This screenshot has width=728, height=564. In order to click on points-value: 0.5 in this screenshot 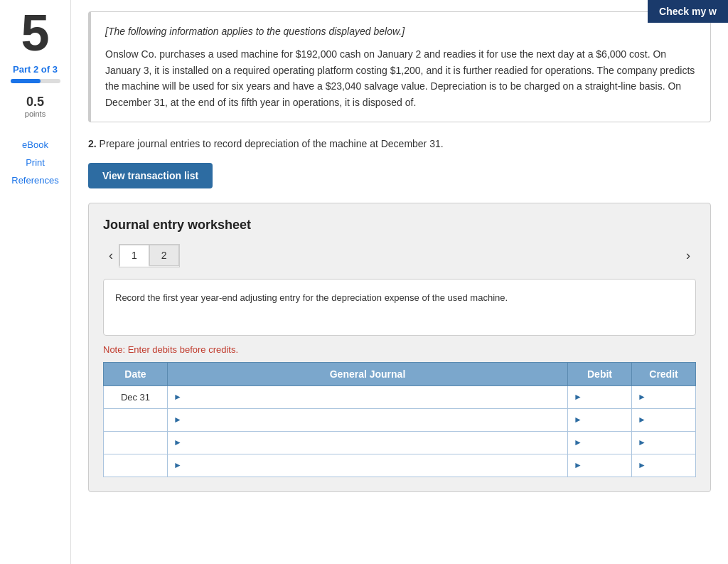, I will do `click(36, 102)`.